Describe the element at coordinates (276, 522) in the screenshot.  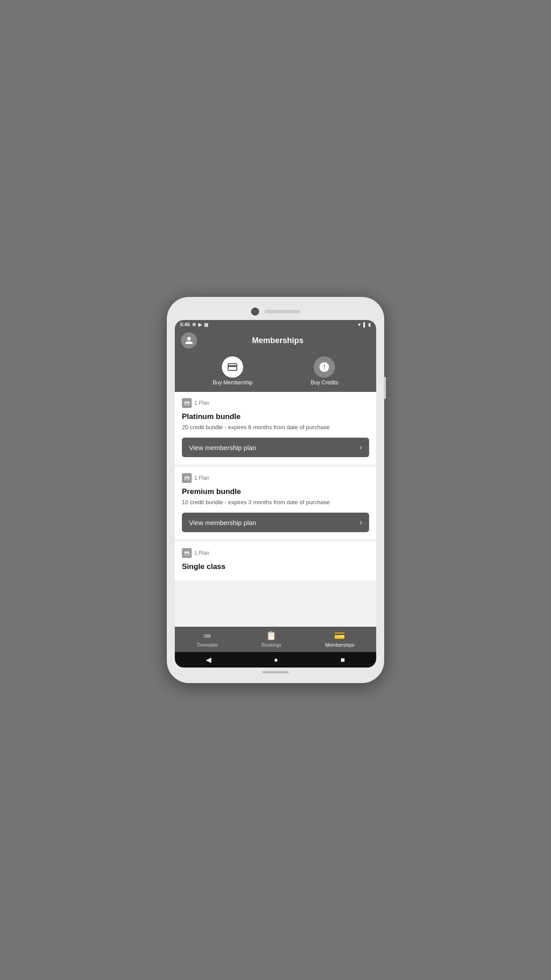
I see `premium-view-plan-button: View membership plan ›` at that location.